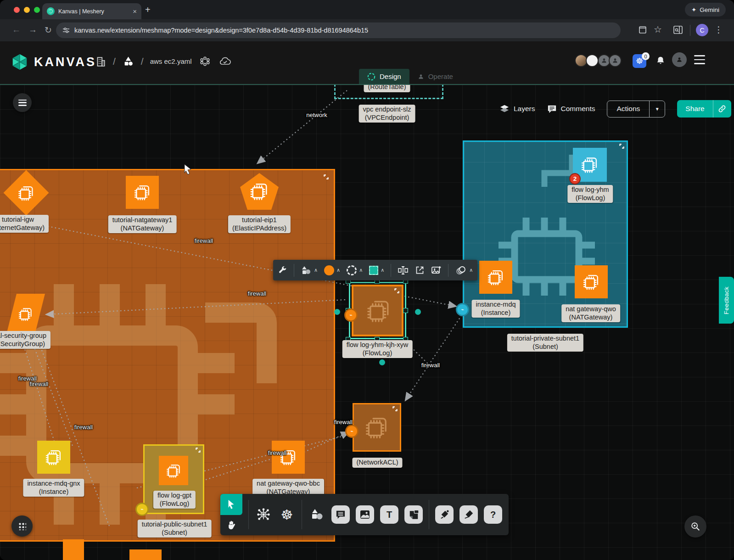  I want to click on node-label: instance-mdq-gnx(Instance), so click(53, 487).